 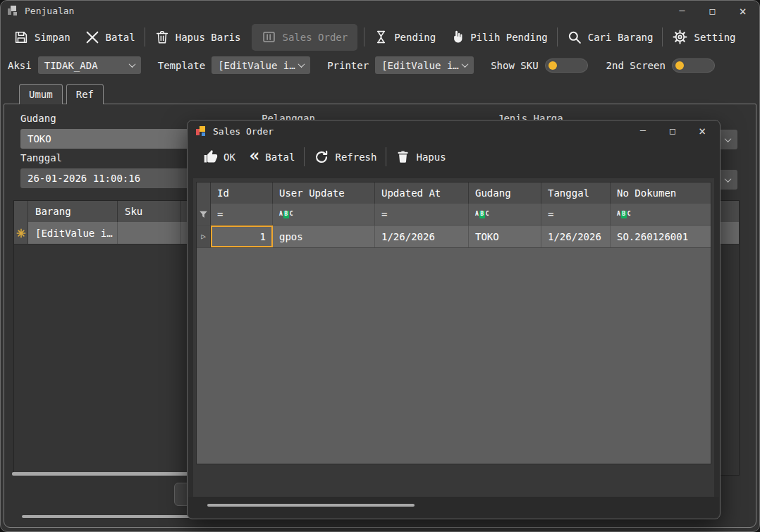 I want to click on toggle-thumb, so click(x=680, y=66).